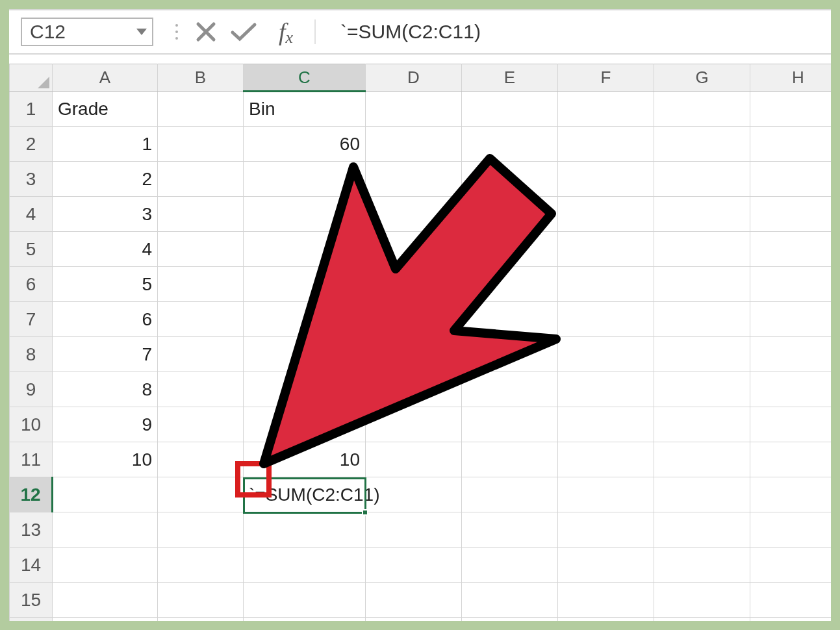 The height and width of the screenshot is (630, 840). What do you see at coordinates (31, 530) in the screenshot?
I see `row-header: 13` at bounding box center [31, 530].